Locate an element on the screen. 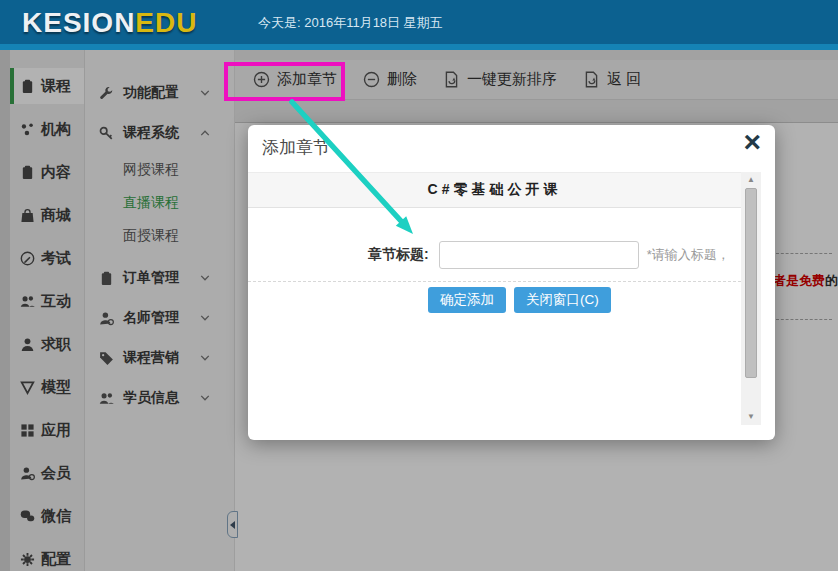 This screenshot has width=838, height=571. logo-accent: EDU is located at coordinates (166, 22).